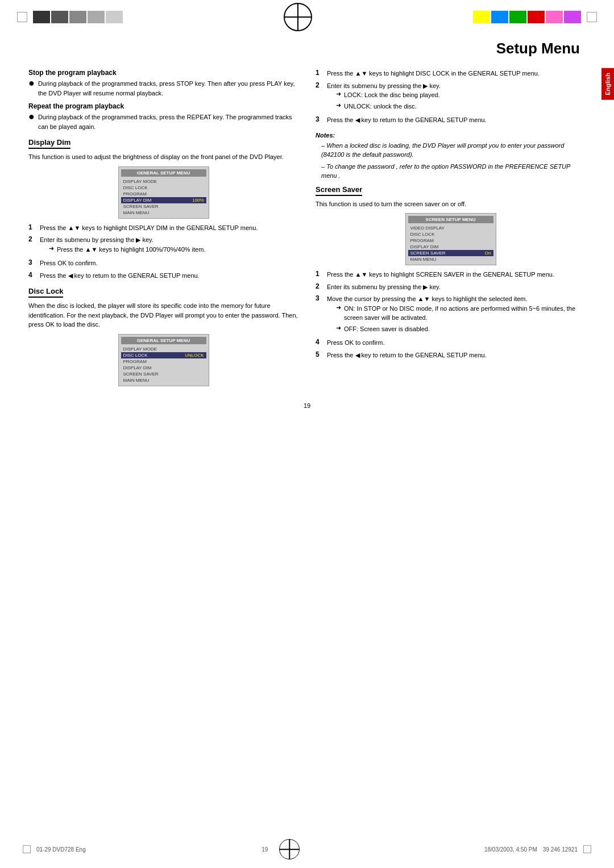 The height and width of the screenshot is (868, 614). Describe the element at coordinates (450, 275) in the screenshot. I see `ss-step-1: 1 Press the ▲▼ keys to highlight SCREEN …` at that location.